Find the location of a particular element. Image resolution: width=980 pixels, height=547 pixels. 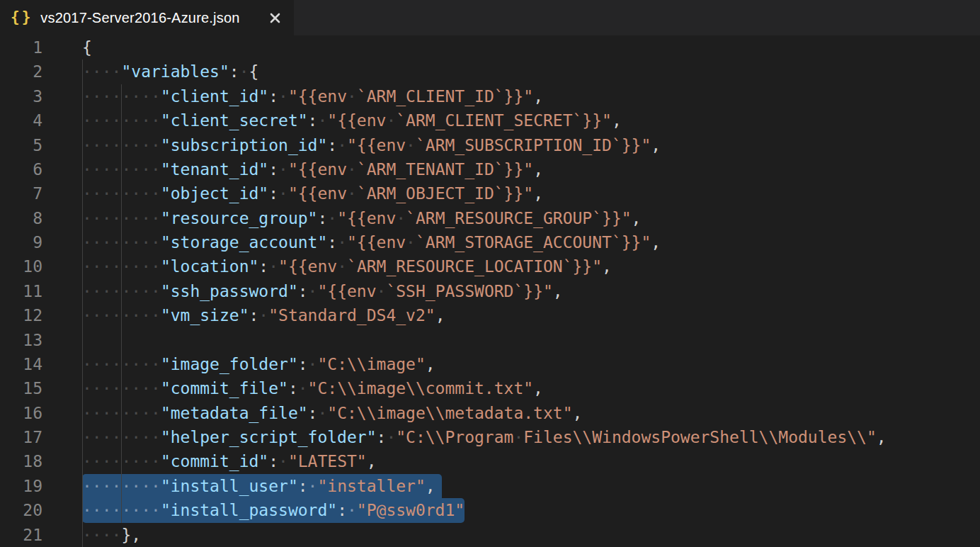

line-content: ········"helper_script_folder":·"C:\\Pro… is located at coordinates (531, 437).